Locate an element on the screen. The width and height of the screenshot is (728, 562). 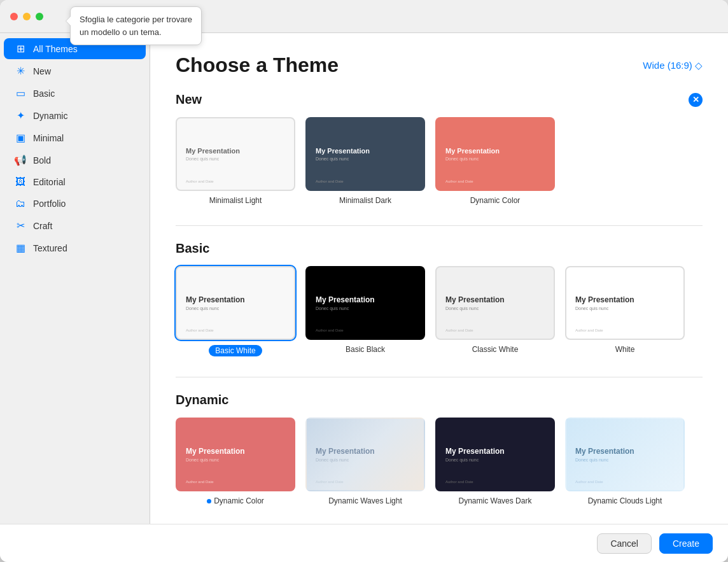
theme-thumbnail-basic-black: My Presentation Donec quis nunc Author a… is located at coordinates (365, 303).